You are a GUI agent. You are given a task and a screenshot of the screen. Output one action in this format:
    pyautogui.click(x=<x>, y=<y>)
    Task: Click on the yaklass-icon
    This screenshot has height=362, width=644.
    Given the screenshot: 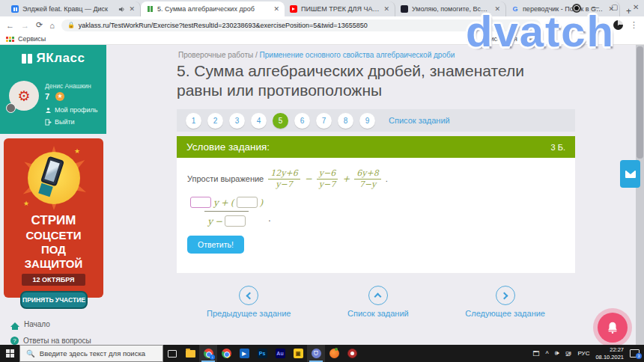 What is the action you would take?
    pyautogui.click(x=150, y=9)
    